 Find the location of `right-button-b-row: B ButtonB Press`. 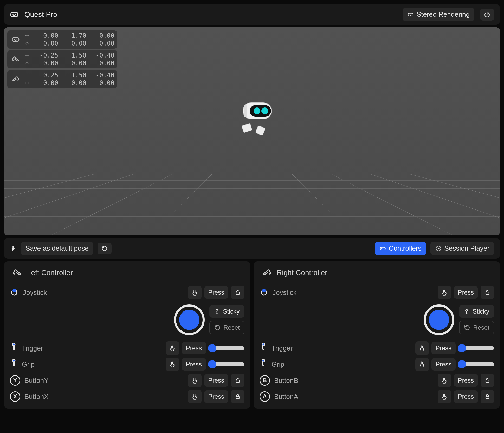

right-button-b-row: B ButtonB Press is located at coordinates (377, 380).